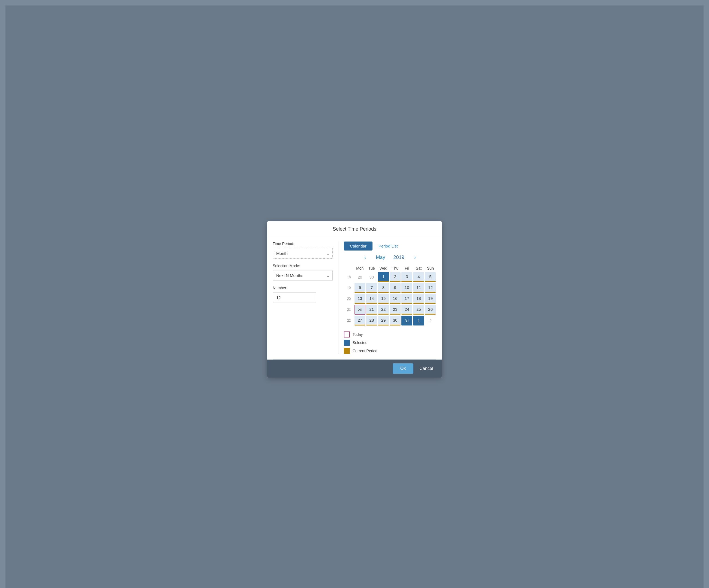 Image resolution: width=709 pixels, height=588 pixels. What do you see at coordinates (360, 310) in the screenshot?
I see `calendar-day-cell: 20` at bounding box center [360, 310].